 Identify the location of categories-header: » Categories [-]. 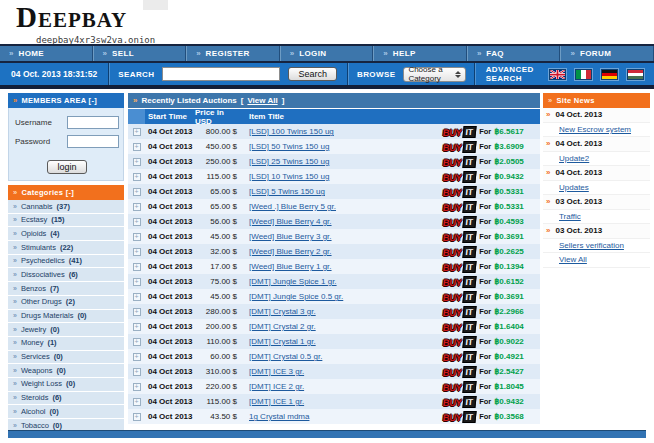
(66, 192).